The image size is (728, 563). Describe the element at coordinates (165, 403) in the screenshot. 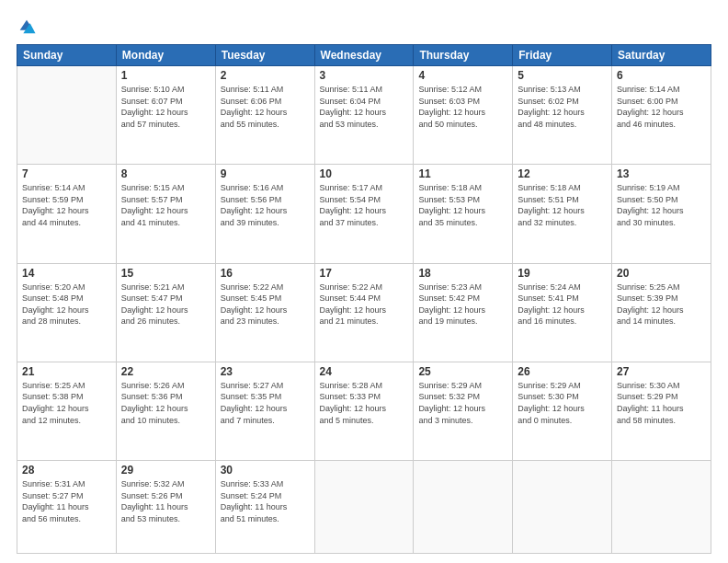

I see `day-info: Sunrise: 5:26 AM Sunset: 5:36 PM Dayligh…` at that location.